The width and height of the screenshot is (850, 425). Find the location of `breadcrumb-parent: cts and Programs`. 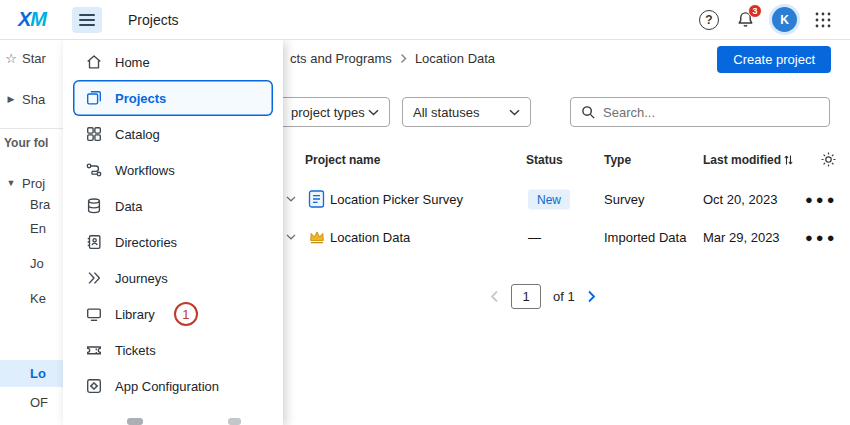

breadcrumb-parent: cts and Programs is located at coordinates (341, 58).